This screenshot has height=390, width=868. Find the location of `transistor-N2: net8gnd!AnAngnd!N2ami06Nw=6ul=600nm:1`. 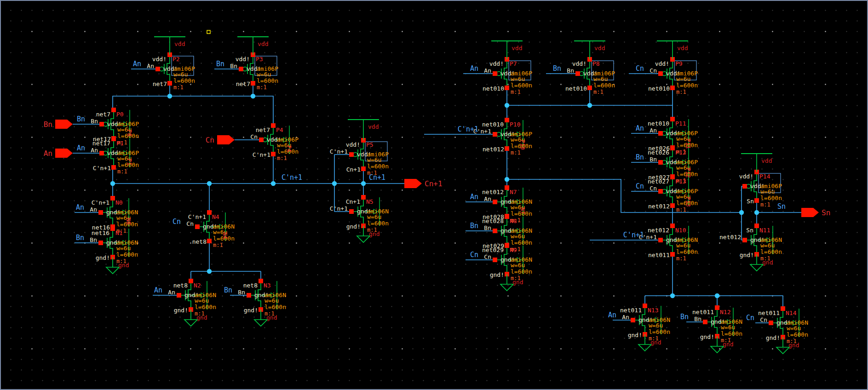

transistor-N2: net8gnd!AnAngnd!N2ami06Nw=6ul=600nm:1 is located at coordinates (185, 298).